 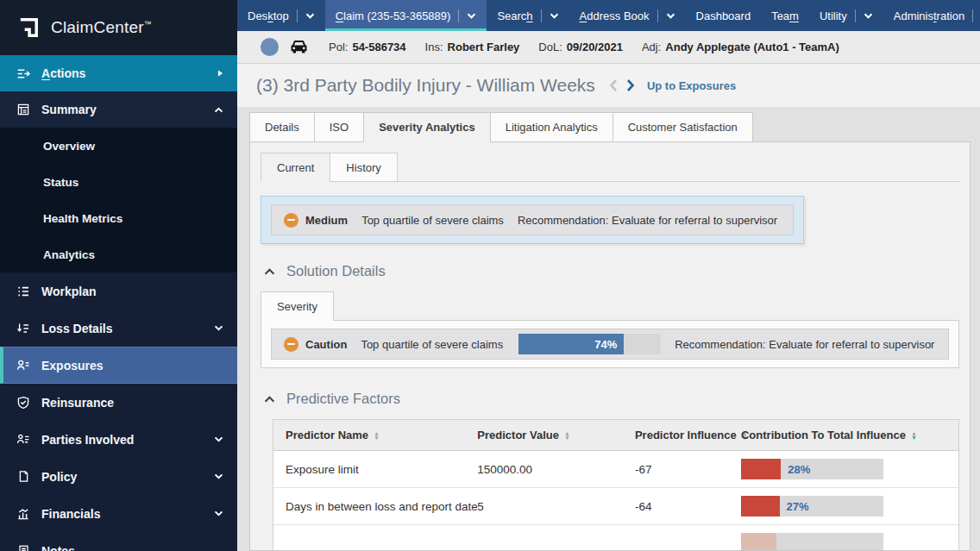 What do you see at coordinates (657, 16) in the screenshot?
I see `divider` at bounding box center [657, 16].